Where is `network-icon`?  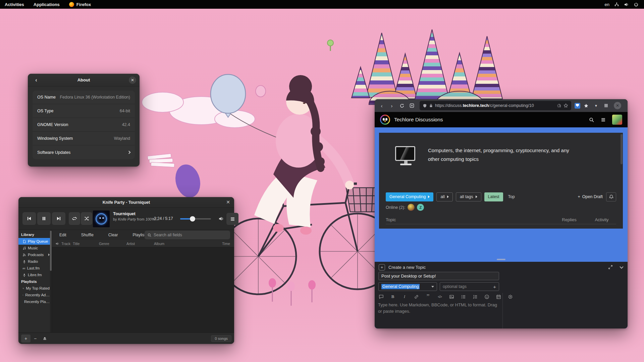 network-icon is located at coordinates (616, 5).